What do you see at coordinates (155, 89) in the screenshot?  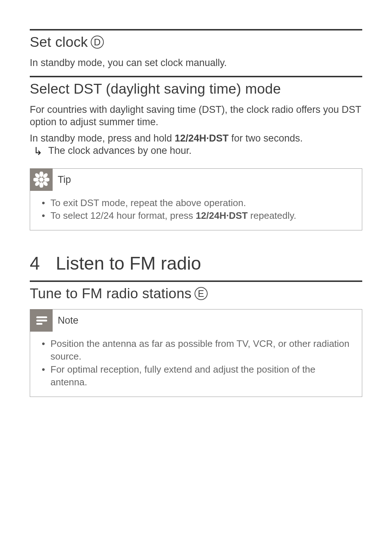 I see `heading-text: Select DST (daylight saving time) mode` at bounding box center [155, 89].